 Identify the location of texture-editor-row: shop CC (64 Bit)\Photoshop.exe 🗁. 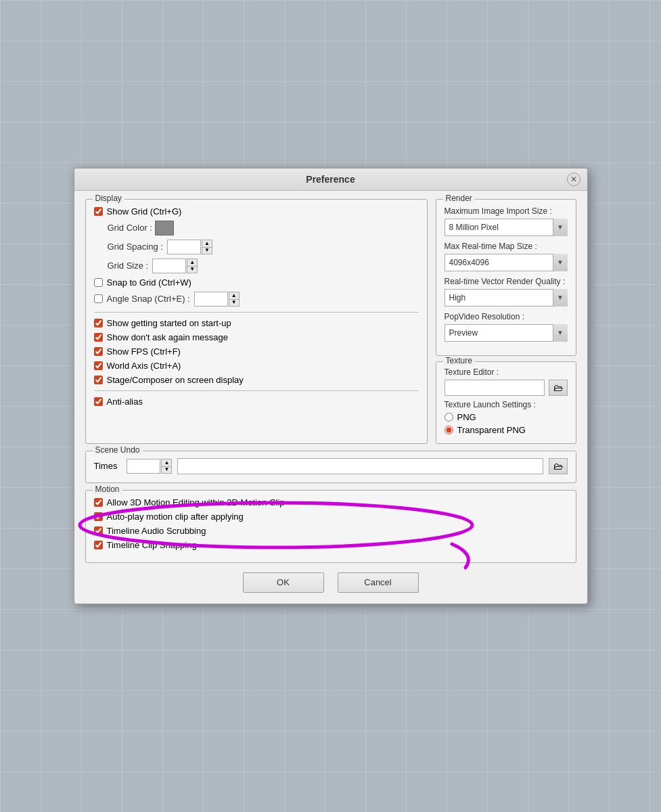
(506, 388).